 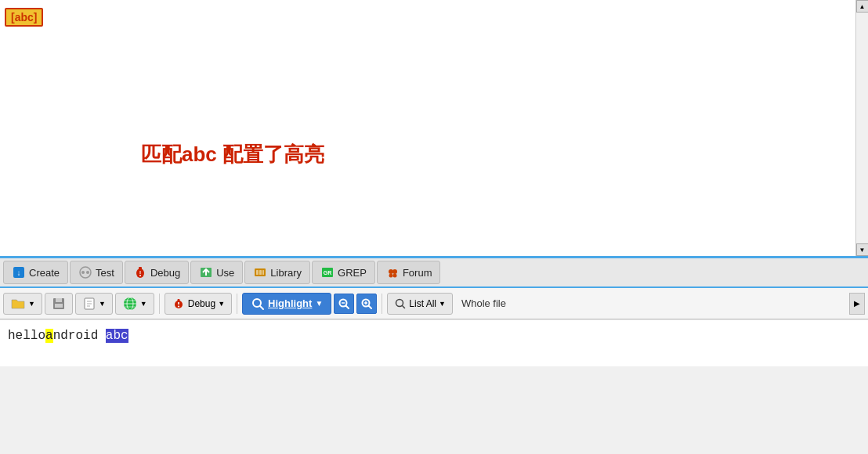 I want to click on tab-debug: Debug, so click(x=157, y=272).